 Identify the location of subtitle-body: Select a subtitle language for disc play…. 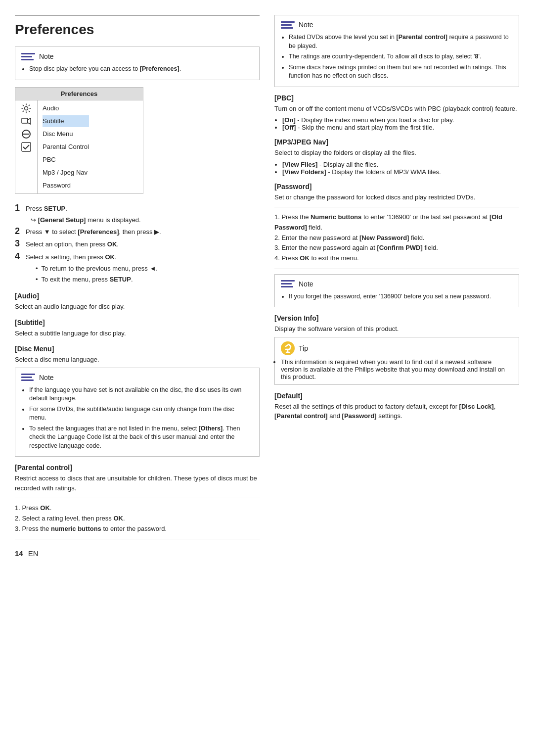
(137, 333).